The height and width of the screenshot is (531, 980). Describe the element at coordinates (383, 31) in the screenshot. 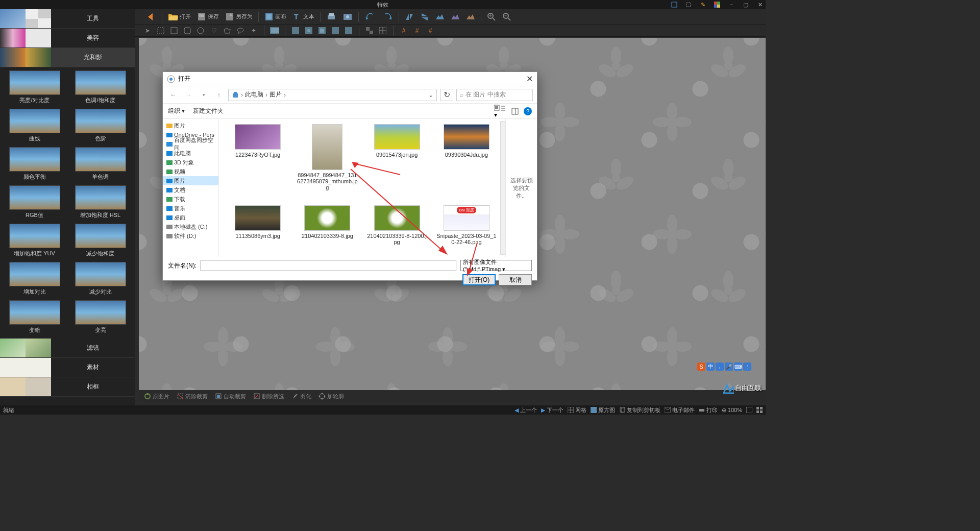

I see `grid-tool` at that location.